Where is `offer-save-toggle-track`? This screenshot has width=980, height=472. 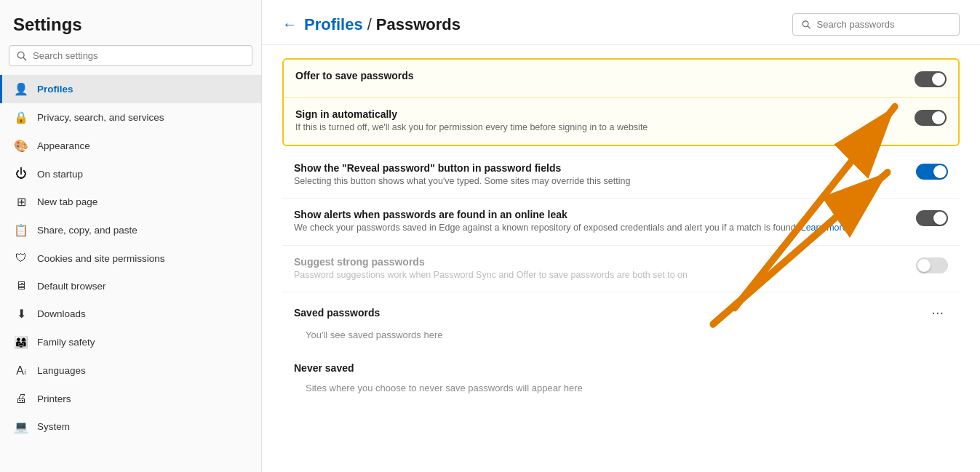
offer-save-toggle-track is located at coordinates (931, 79).